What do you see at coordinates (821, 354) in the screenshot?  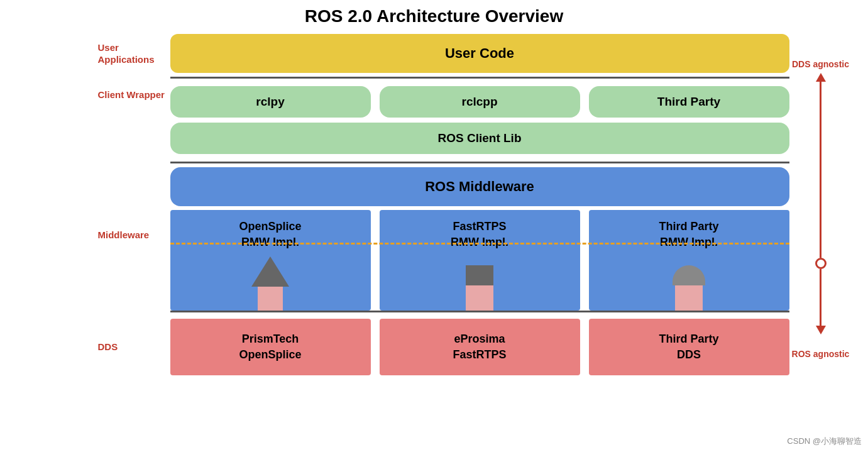 I see `ros-agnostic-section: ROS agnostic` at bounding box center [821, 354].